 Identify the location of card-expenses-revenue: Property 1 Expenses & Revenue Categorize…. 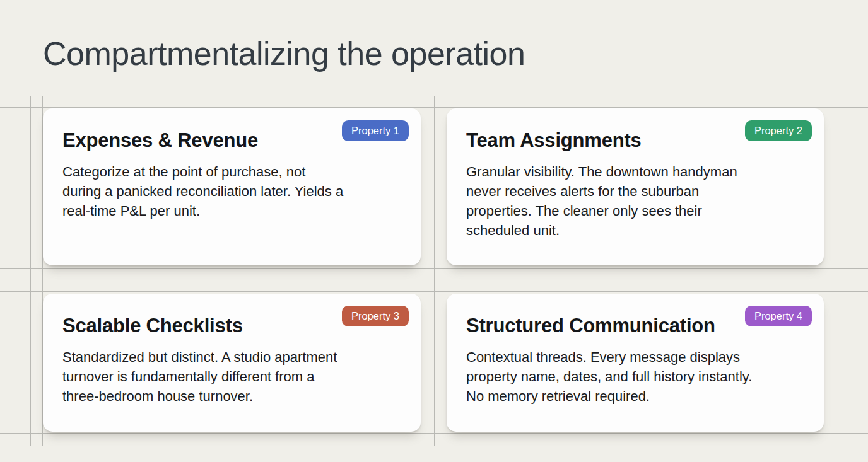
(232, 187).